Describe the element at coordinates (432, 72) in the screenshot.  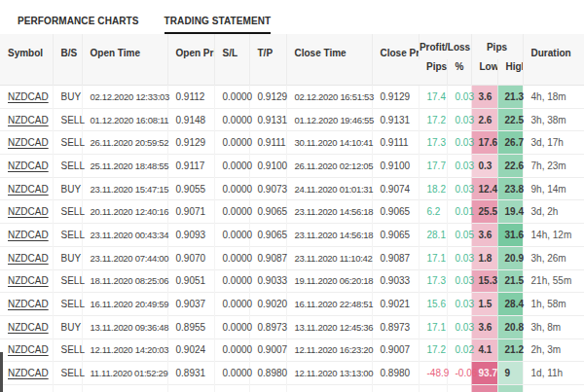
I see `col-header-pl-pips: Pips` at that location.